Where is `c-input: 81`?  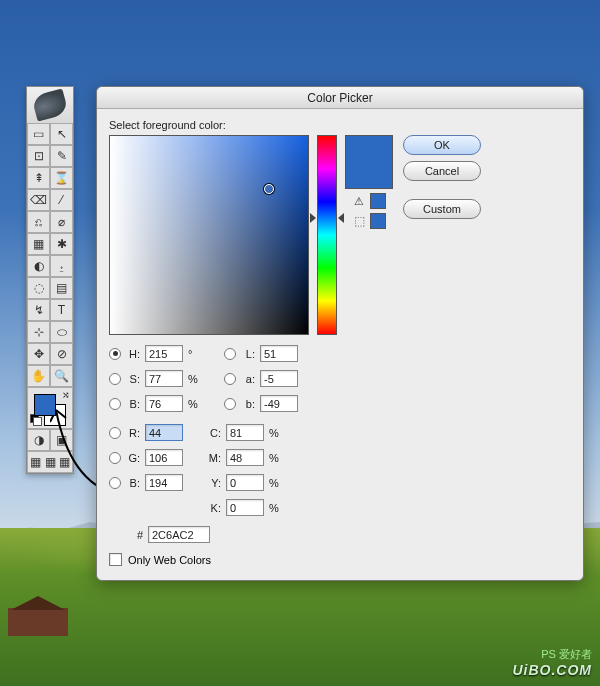
c-input: 81 is located at coordinates (245, 432).